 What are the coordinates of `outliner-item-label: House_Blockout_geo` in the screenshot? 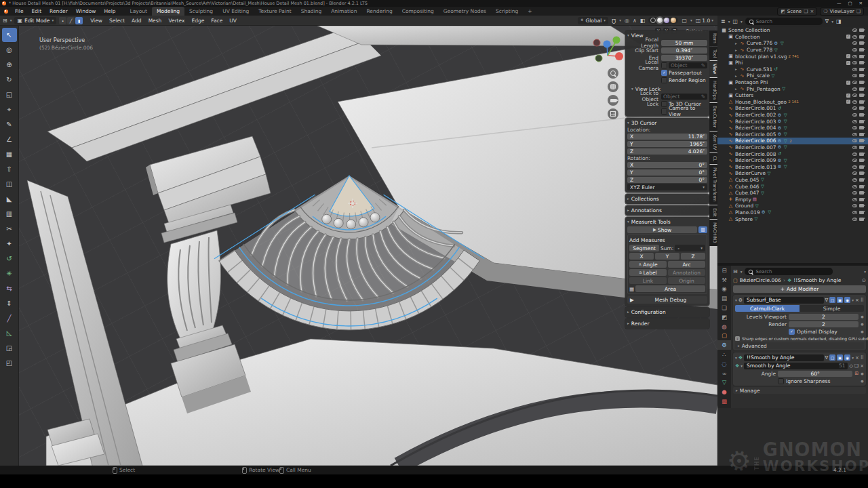 It's located at (761, 102).